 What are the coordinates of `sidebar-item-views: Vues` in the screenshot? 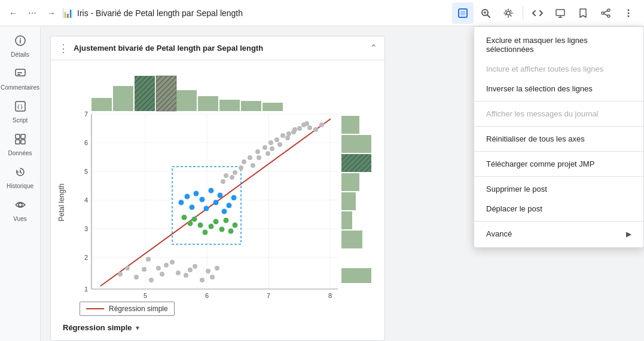 It's located at (20, 210).